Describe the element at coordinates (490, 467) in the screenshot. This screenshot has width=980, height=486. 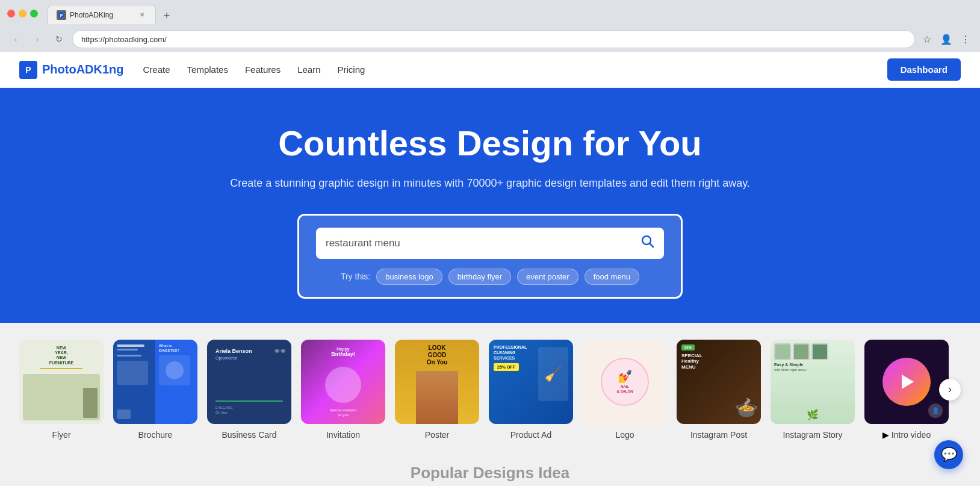
I see `bottom-section: Popular Designs Idea` at that location.